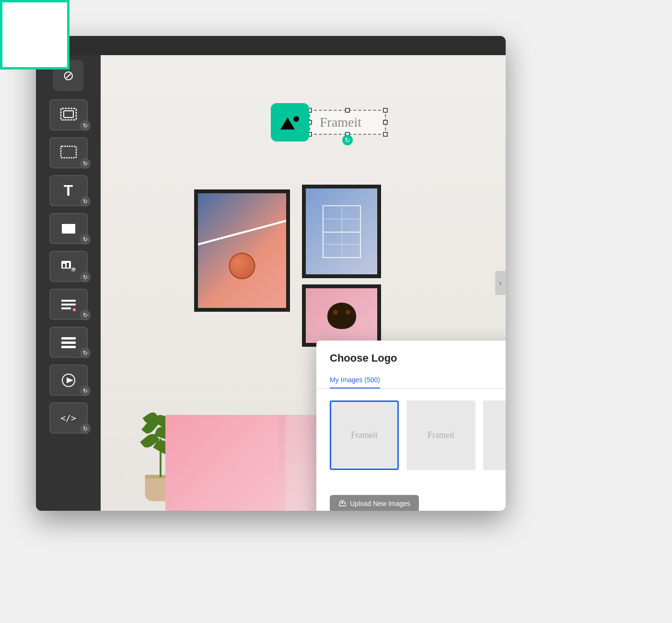 This screenshot has height=623, width=672. What do you see at coordinates (385, 110) in the screenshot?
I see `handle-tr` at bounding box center [385, 110].